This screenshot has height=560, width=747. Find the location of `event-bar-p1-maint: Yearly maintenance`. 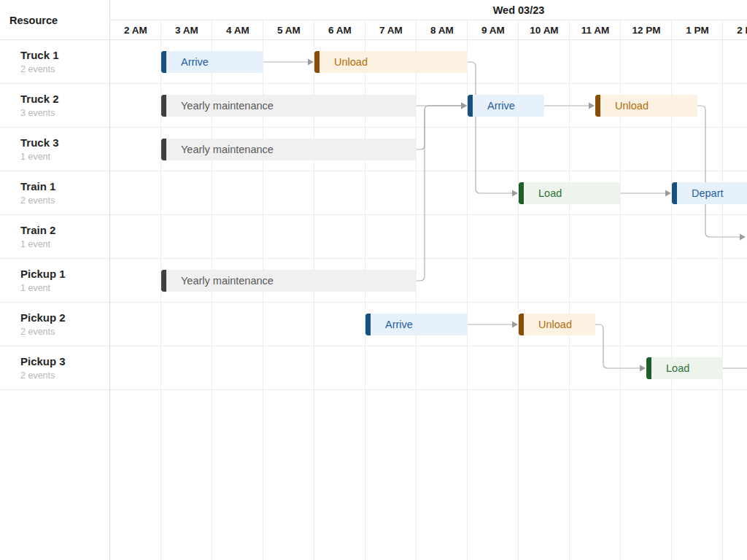

event-bar-p1-maint: Yearly maintenance is located at coordinates (289, 281).